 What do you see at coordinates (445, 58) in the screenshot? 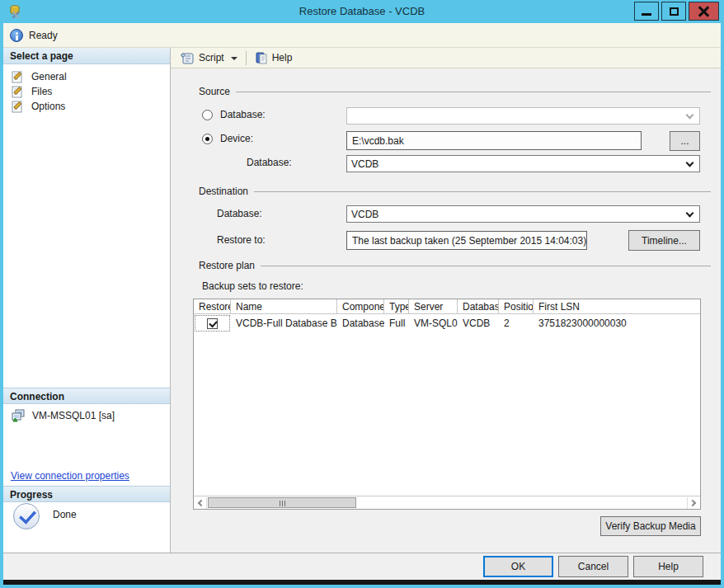
I see `toolbar: Script Help` at bounding box center [445, 58].